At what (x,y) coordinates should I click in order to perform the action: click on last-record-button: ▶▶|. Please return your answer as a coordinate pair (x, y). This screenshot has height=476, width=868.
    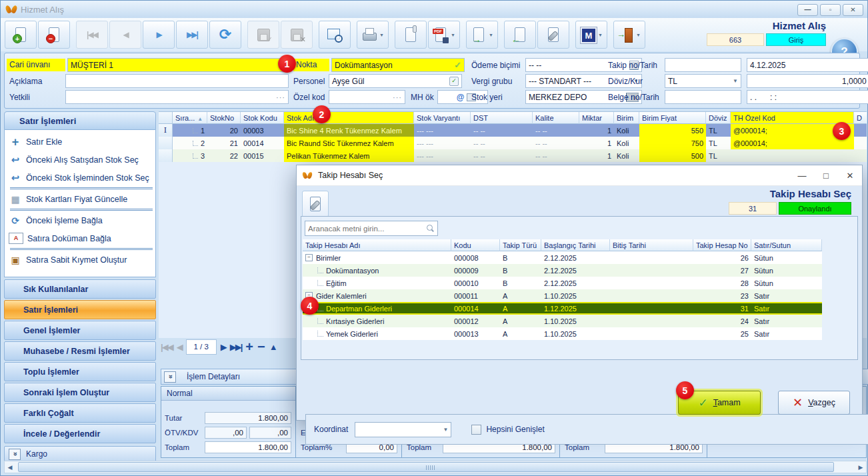
    Looking at the image, I should click on (192, 35).